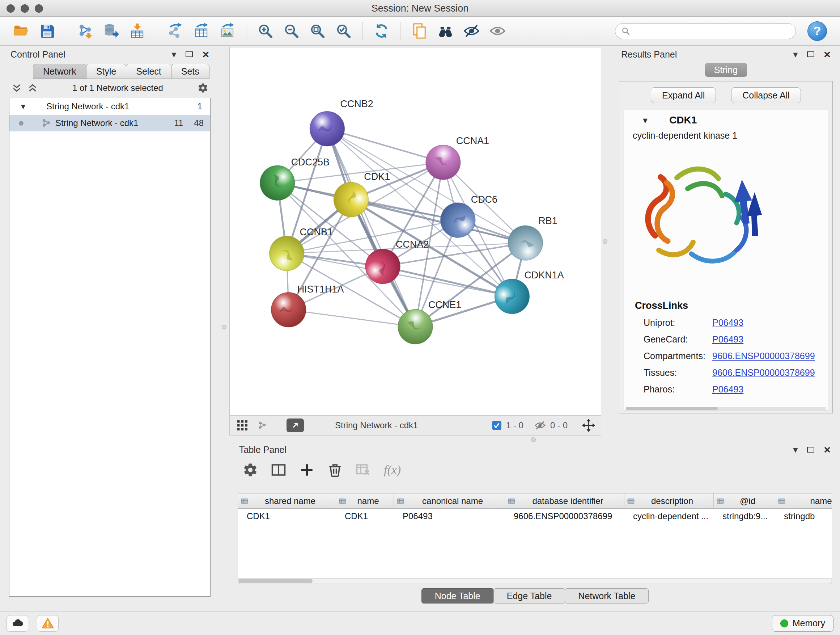 The image size is (840, 635). What do you see at coordinates (242, 426) in the screenshot?
I see `grid-view-icon` at bounding box center [242, 426].